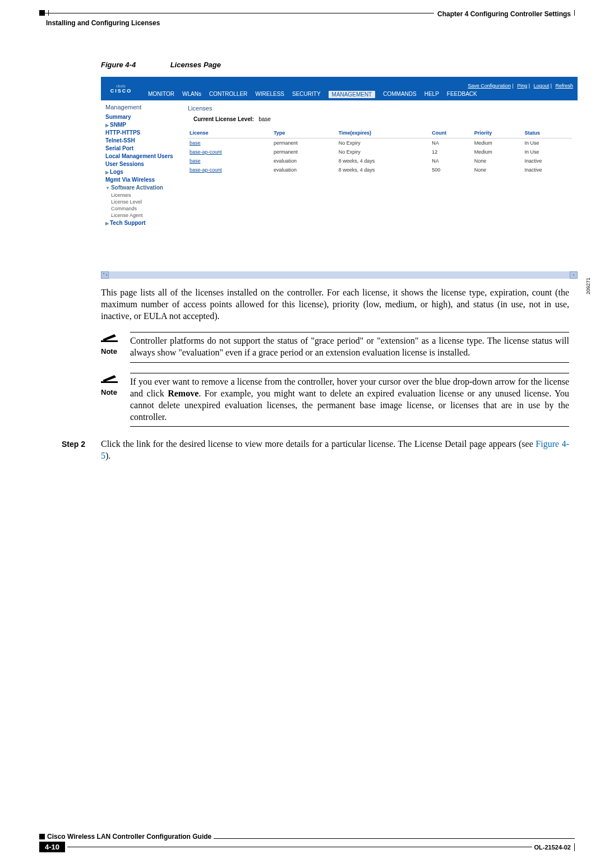 The width and height of the screenshot is (614, 868). Describe the element at coordinates (352, 94) in the screenshot. I see `tab-management: MANAGEMENT` at that location.